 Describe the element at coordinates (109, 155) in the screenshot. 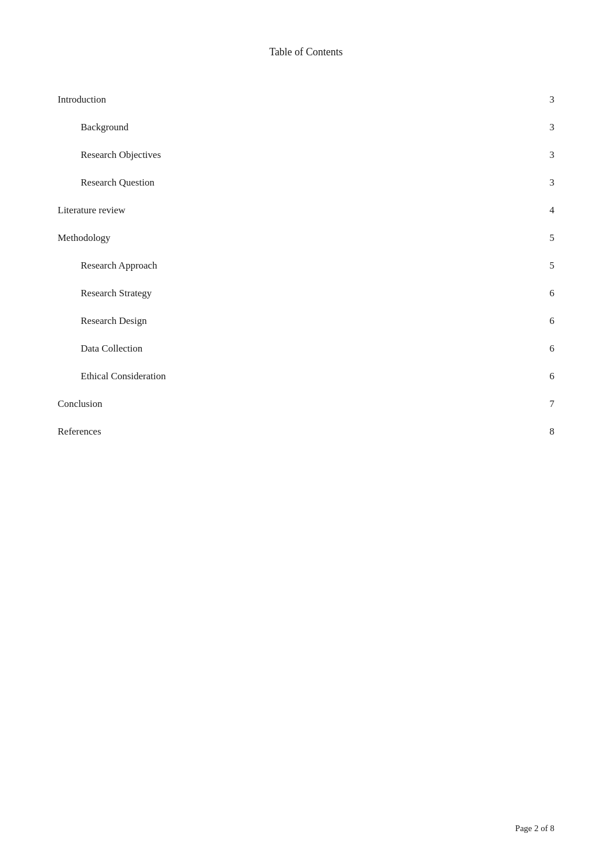

I see `toc-entry-label: Research Objectives` at that location.